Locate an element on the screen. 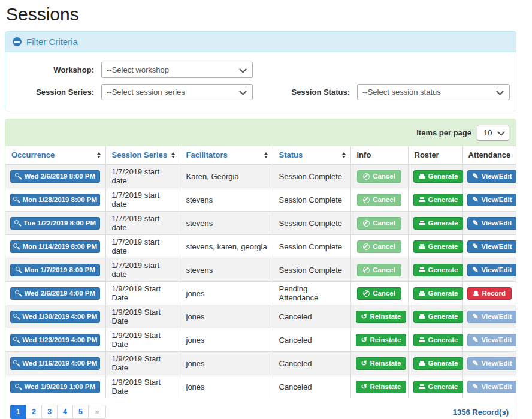 The height and width of the screenshot is (419, 532). occurrence-button: Mon 1/14/2019 8:00 PM is located at coordinates (55, 247).